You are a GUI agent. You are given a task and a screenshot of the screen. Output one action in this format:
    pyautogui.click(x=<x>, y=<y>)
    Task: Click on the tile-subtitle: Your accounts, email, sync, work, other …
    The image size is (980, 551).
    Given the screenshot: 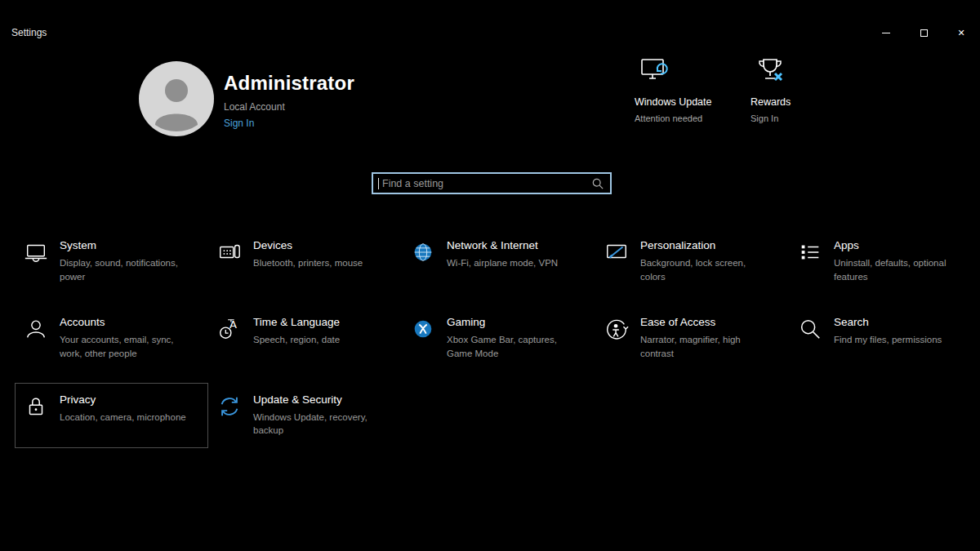 What is the action you would take?
    pyautogui.click(x=125, y=346)
    